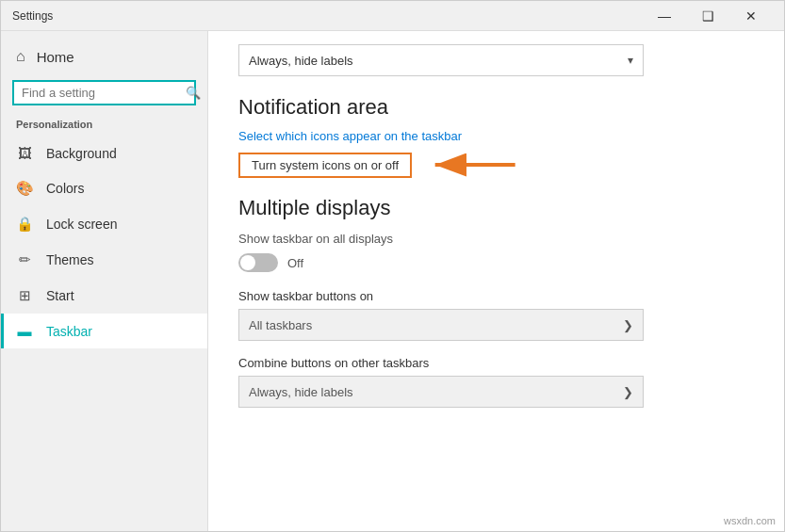 This screenshot has width=785, height=532. What do you see at coordinates (496, 208) in the screenshot?
I see `multiple-displays-title: Multiple displays` at bounding box center [496, 208].